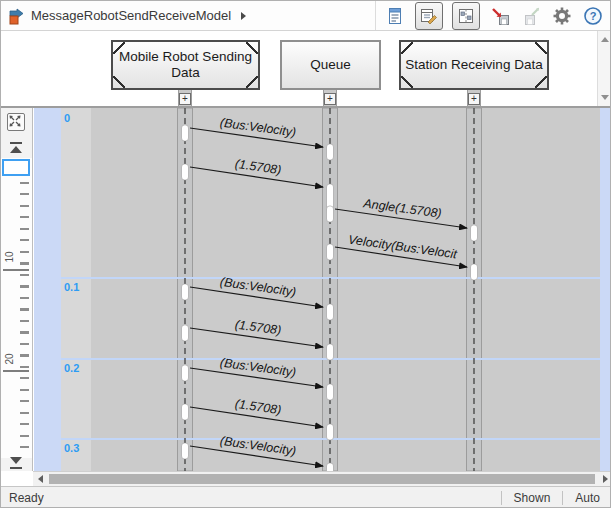 This screenshot has height=508, width=611. I want to click on go-to-bottom-icon, so click(16, 463).